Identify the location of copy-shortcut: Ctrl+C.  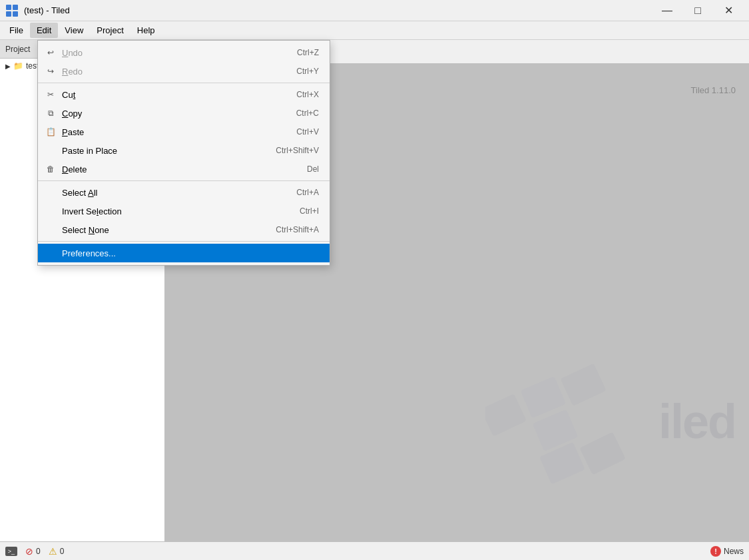
(294, 113).